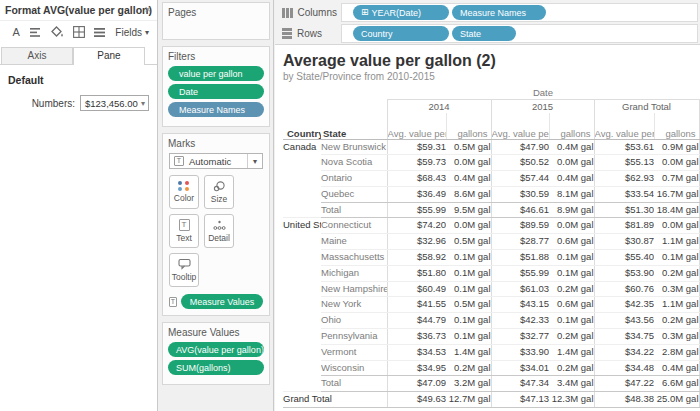 The image size is (700, 411). What do you see at coordinates (646, 106) in the screenshot?
I see `column-header-grand-total: Grand Total` at bounding box center [646, 106].